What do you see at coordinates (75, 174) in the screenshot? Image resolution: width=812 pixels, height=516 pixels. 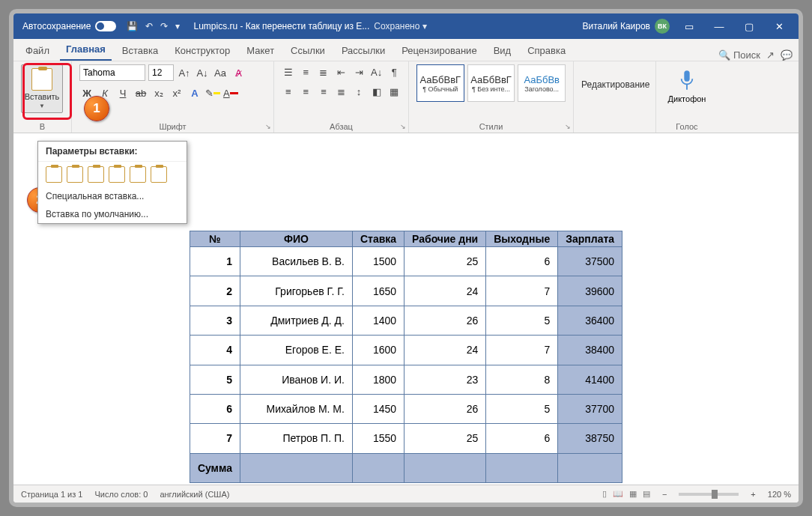 I see `paste-use-dest-icon` at bounding box center [75, 174].